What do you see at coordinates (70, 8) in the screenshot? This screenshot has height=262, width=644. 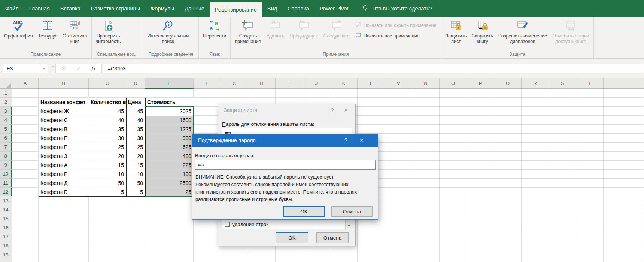 I see `ribbon-tab-insert: Вставка` at bounding box center [70, 8].